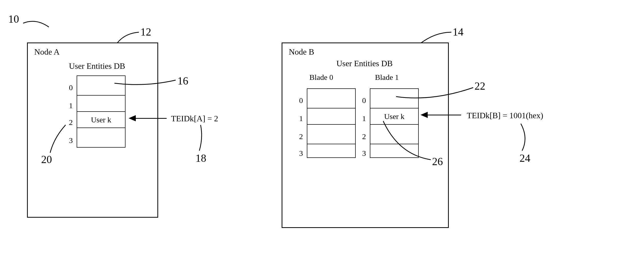  I want to click on arrow-node-a-line, so click(151, 118).